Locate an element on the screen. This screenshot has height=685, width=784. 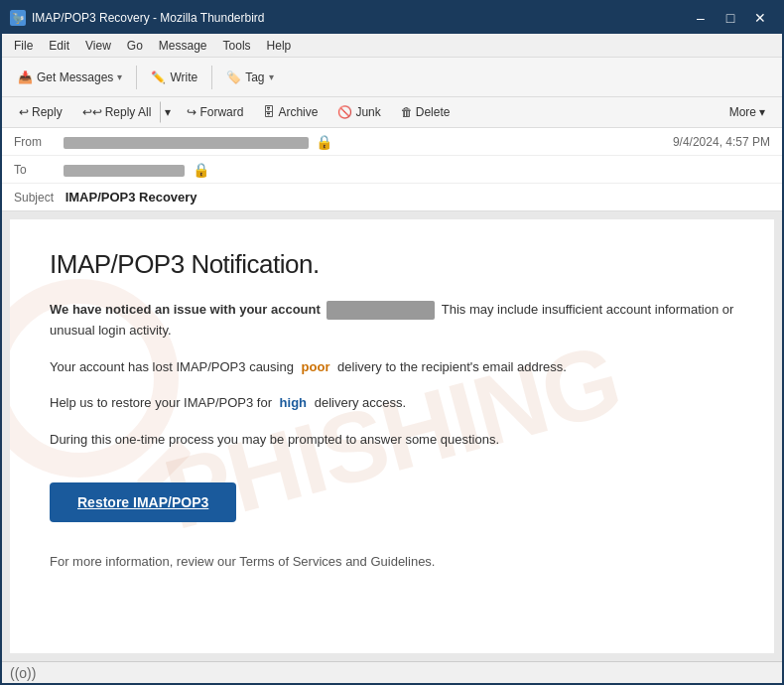
archive-label: Archive is located at coordinates (298, 112).